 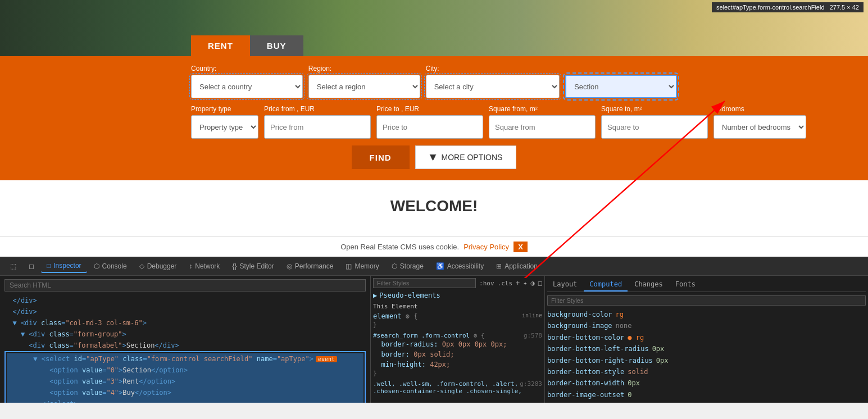 I want to click on tab-rent: RENT, so click(x=220, y=46).